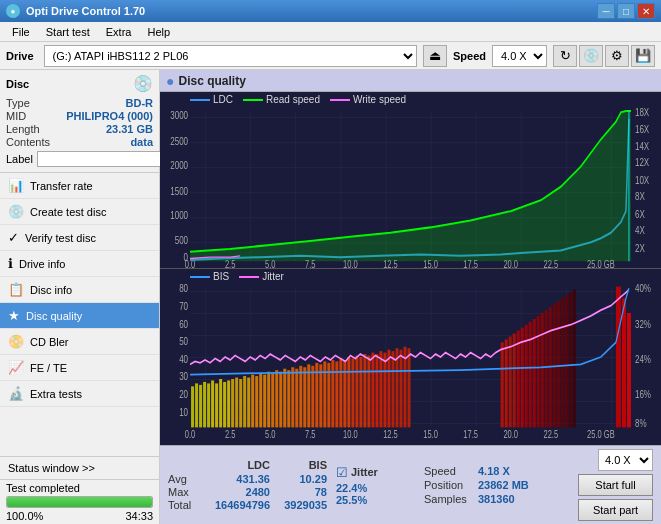 Image resolution: width=661 pixels, height=524 pixels. Describe the element at coordinates (50, 342) in the screenshot. I see `nav-cd-bler-label: CD Bler` at that location.